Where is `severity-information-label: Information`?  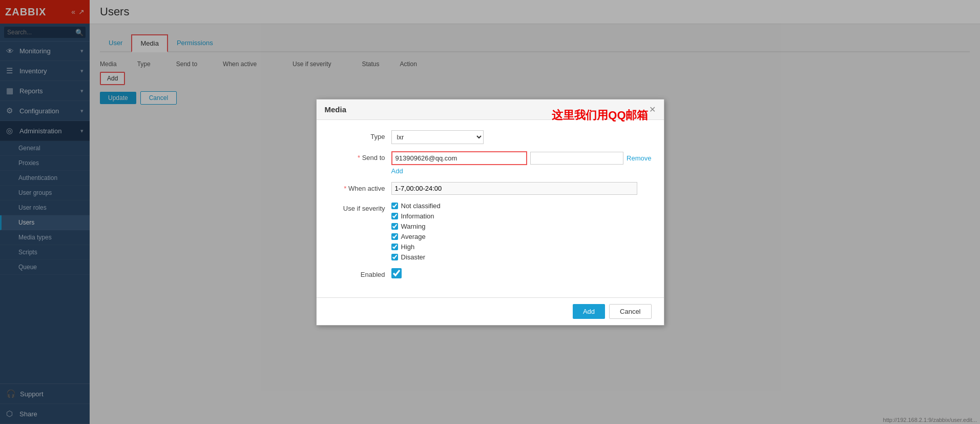 severity-information-label: Information is located at coordinates (418, 216).